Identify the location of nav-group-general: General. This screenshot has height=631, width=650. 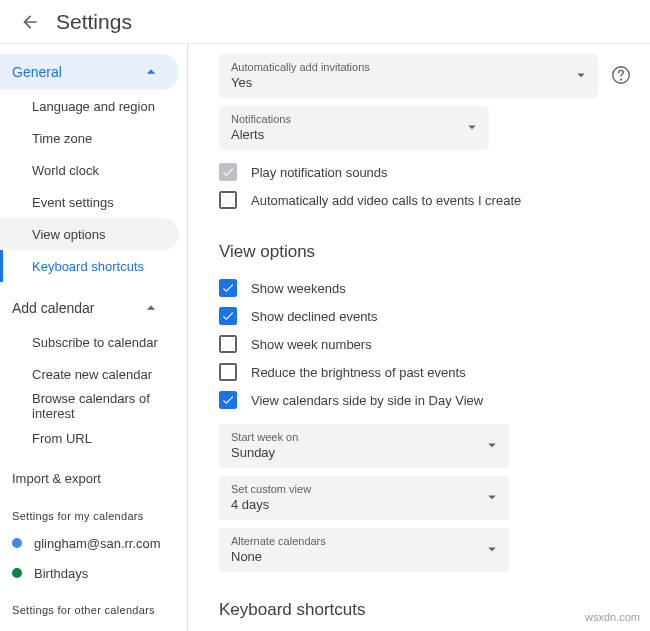
(90, 72).